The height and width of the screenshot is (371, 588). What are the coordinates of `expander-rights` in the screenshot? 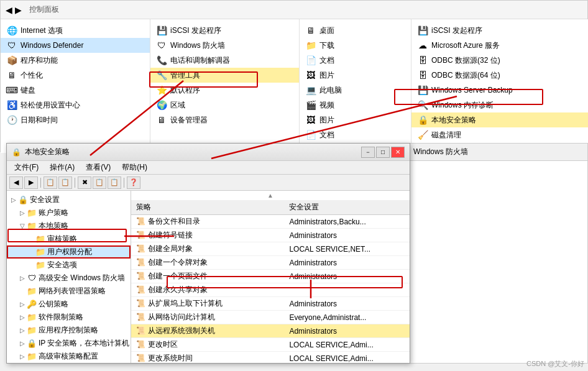 It's located at (31, 252).